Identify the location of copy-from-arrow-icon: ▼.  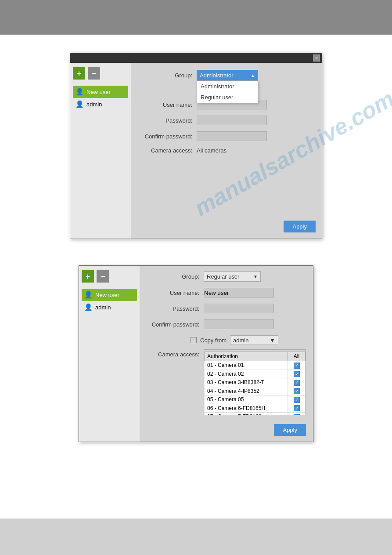
(272, 340).